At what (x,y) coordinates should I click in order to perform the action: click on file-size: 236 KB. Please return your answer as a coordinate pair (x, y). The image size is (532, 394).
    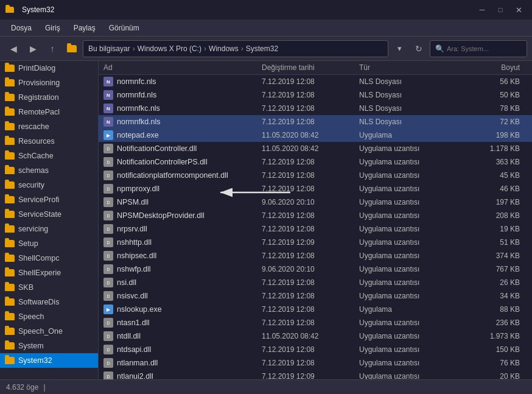
    Looking at the image, I should click on (494, 323).